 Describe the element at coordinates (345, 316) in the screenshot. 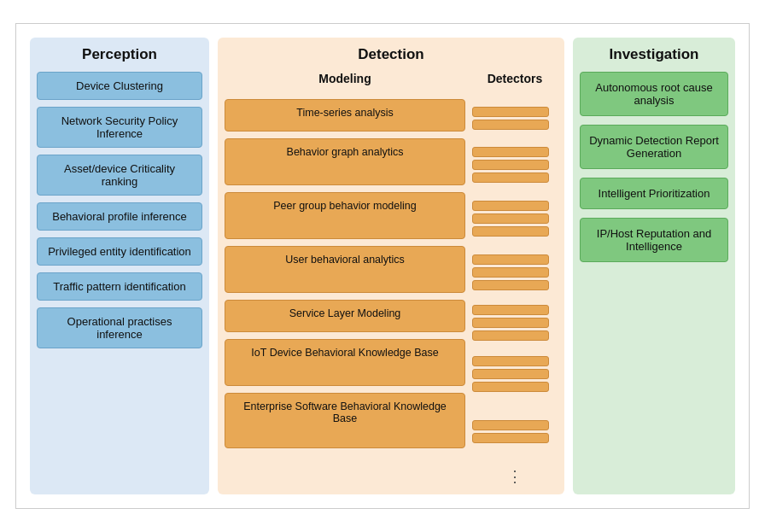

I see `modeling-item-5: Service Layer Modeling` at that location.